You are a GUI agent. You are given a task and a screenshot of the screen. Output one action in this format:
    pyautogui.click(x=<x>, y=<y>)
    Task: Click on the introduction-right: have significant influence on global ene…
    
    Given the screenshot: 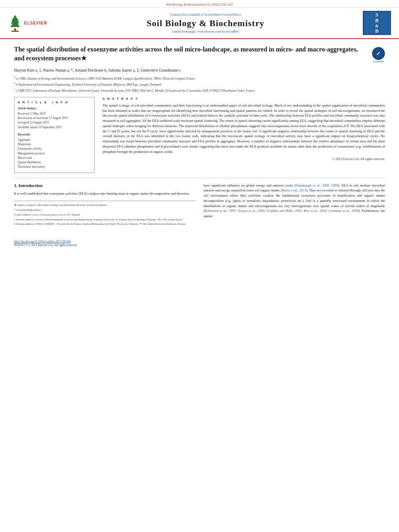 What is the action you would take?
    pyautogui.click(x=294, y=205)
    